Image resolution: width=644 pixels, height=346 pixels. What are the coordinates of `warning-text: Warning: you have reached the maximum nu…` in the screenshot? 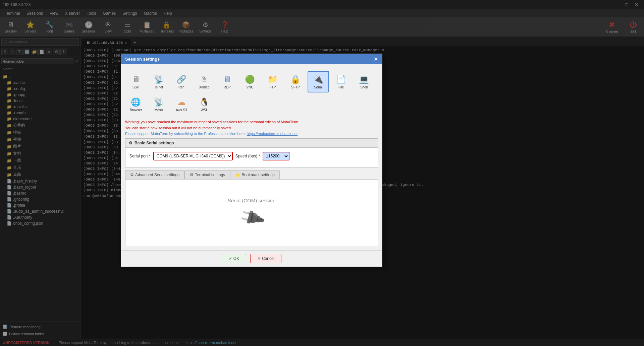 It's located at (252, 125).